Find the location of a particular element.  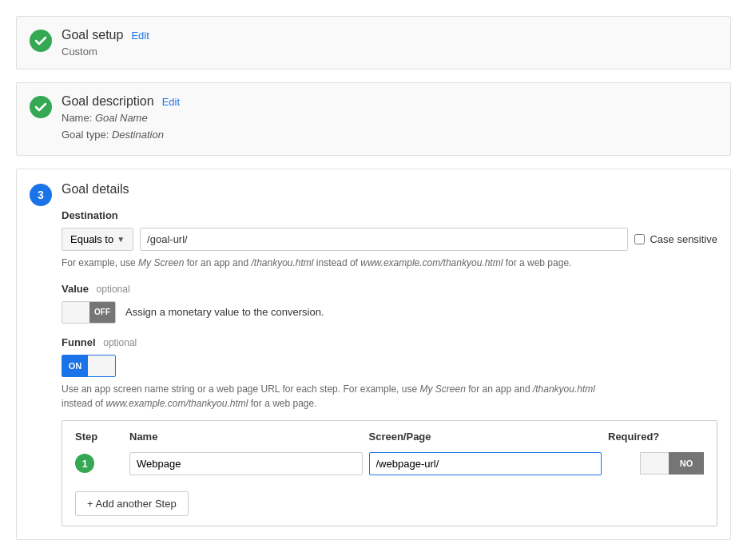

value-toggle-right: OFF is located at coordinates (102, 312).